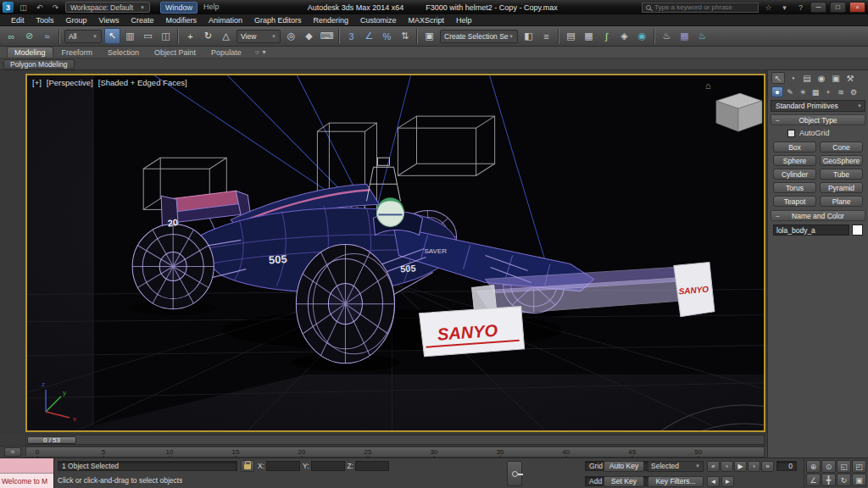 The height and width of the screenshot is (488, 868). I want to click on ribbon-tab-object-paint: Object Paint, so click(175, 53).